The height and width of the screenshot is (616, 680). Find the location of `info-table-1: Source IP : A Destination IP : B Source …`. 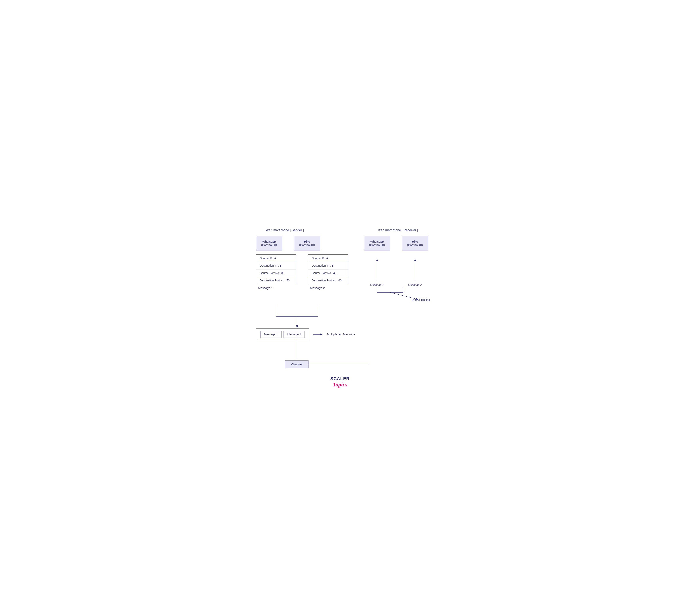

info-table-1: Source IP : A Destination IP : B Source … is located at coordinates (276, 269).